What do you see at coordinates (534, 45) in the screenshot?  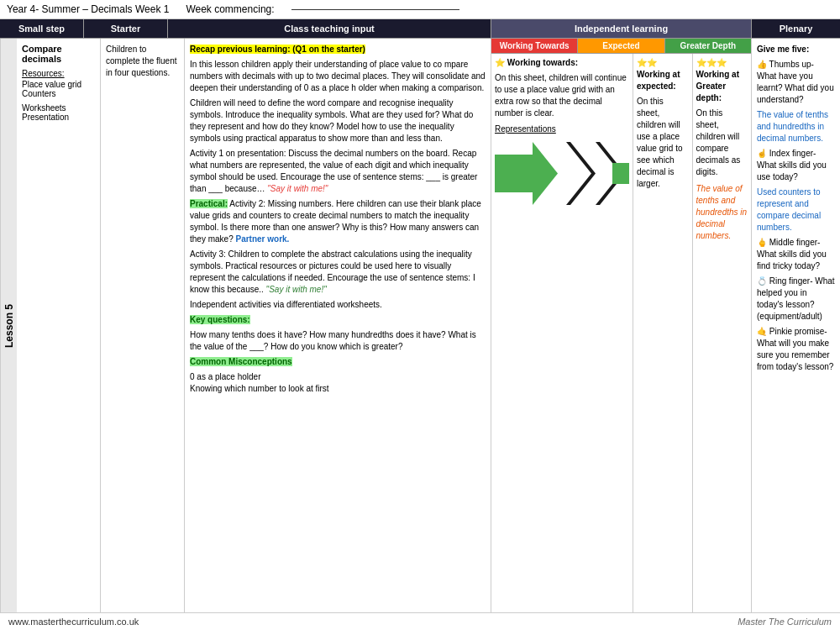 I see `working-towards-header: Working Towards` at bounding box center [534, 45].